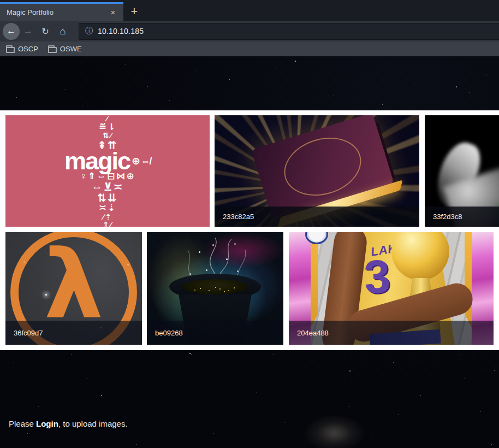 This screenshot has height=448, width=499. Describe the element at coordinates (250, 49) in the screenshot. I see `bookmarks-toolbar: OSCP OSWE` at that location.